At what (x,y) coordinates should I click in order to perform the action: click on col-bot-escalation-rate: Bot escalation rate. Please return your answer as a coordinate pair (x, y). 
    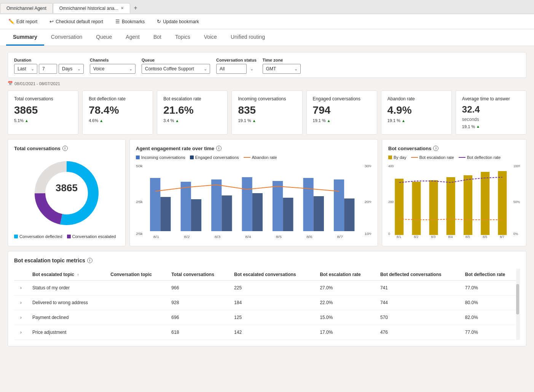
    Looking at the image, I should click on (346, 275).